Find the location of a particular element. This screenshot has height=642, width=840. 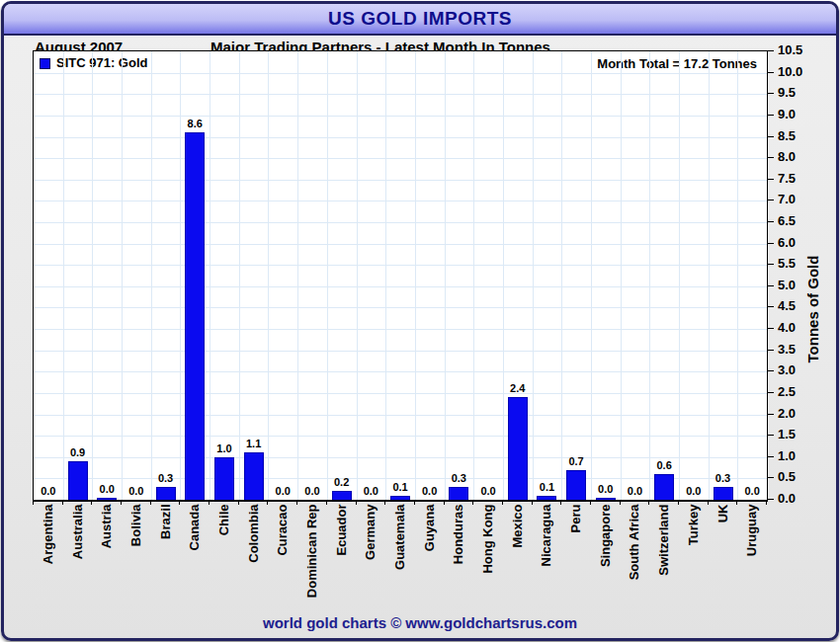

y-tick-label: 6.5 is located at coordinates (787, 221).